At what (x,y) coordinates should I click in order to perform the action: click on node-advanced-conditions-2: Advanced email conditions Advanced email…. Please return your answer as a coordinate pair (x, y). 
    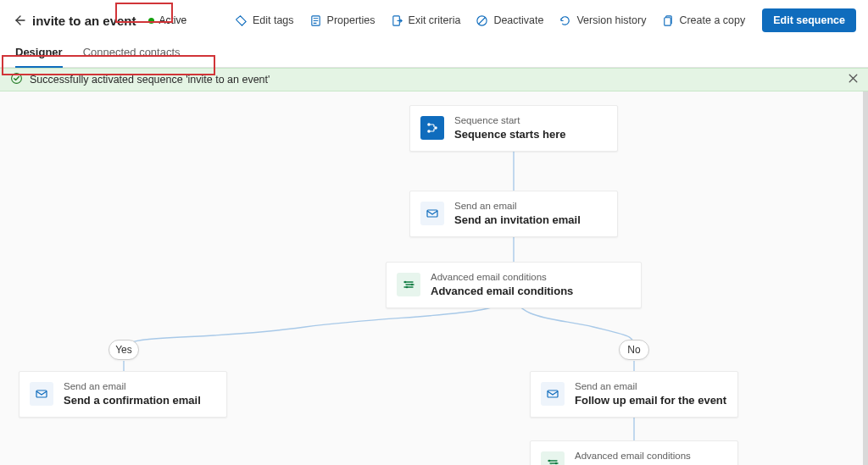
    Looking at the image, I should click on (634, 452).